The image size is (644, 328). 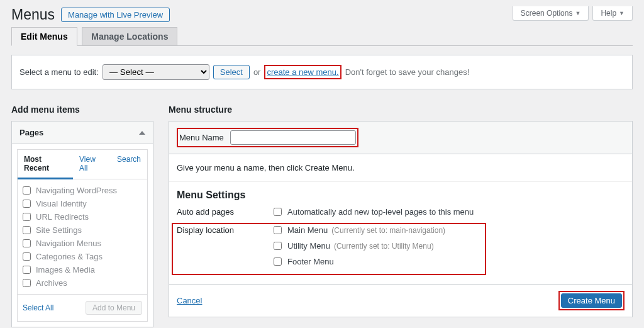 I want to click on auto-add-checkbox, so click(x=278, y=212).